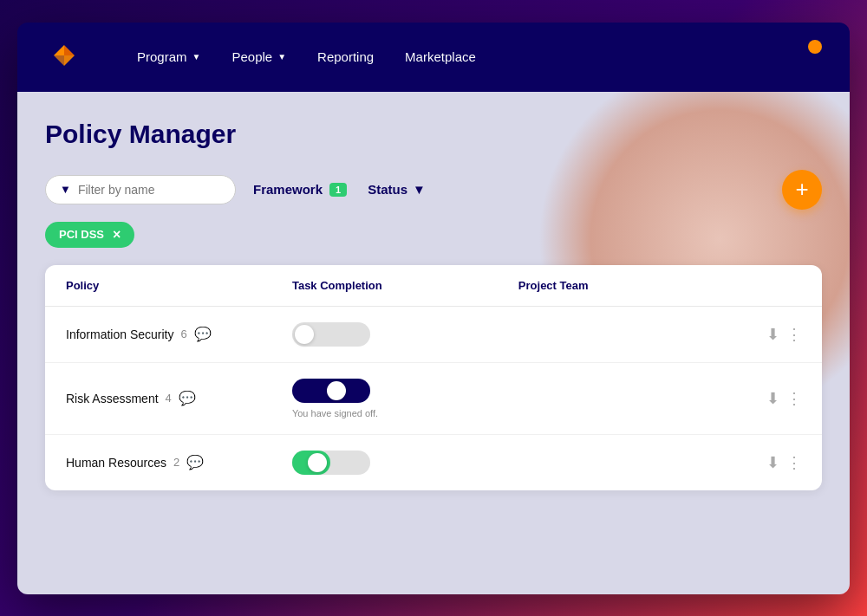 This screenshot has height=616, width=867. What do you see at coordinates (300, 189) in the screenshot?
I see `framework-button: Framework 1` at bounding box center [300, 189].